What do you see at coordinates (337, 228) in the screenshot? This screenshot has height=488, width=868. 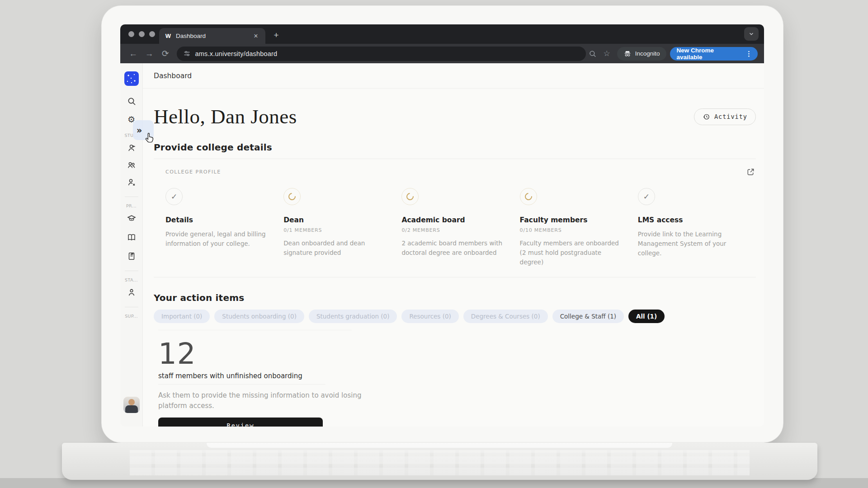 I see `step-dean: ✓ Dean 0/1 MEMBERS Dean onboarded and de…` at bounding box center [337, 228].